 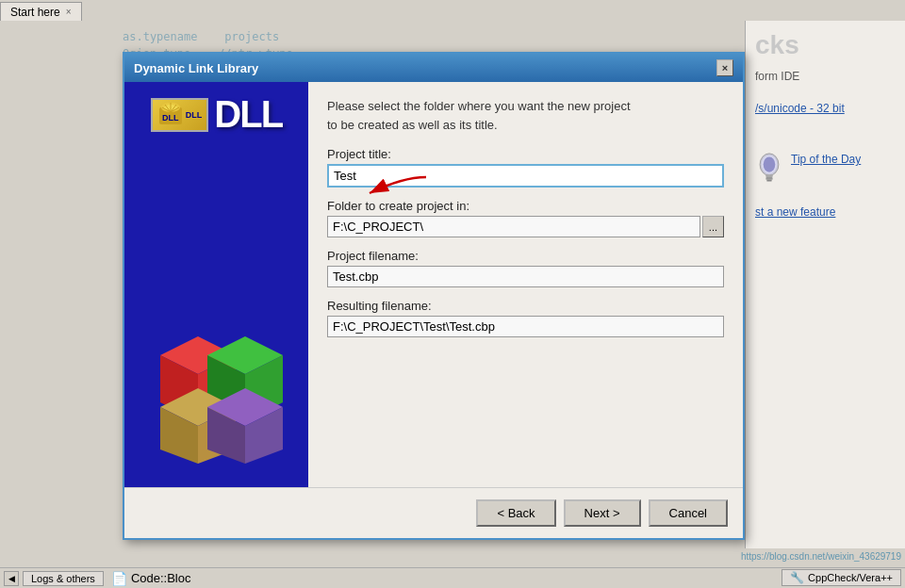 What do you see at coordinates (434, 513) in the screenshot?
I see `dialog-footer: < Back Next > Cancel` at bounding box center [434, 513].